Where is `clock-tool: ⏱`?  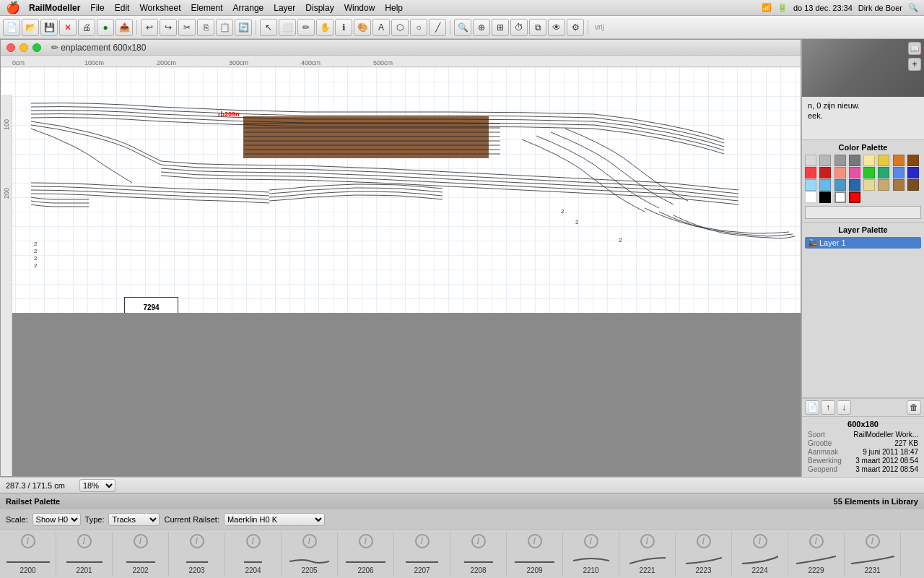 clock-tool: ⏱ is located at coordinates (519, 27).